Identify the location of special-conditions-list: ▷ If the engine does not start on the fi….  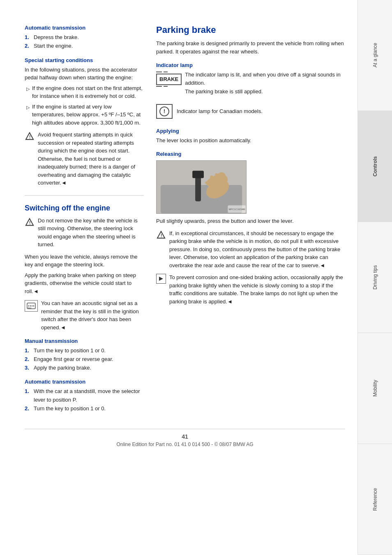
(84, 106).